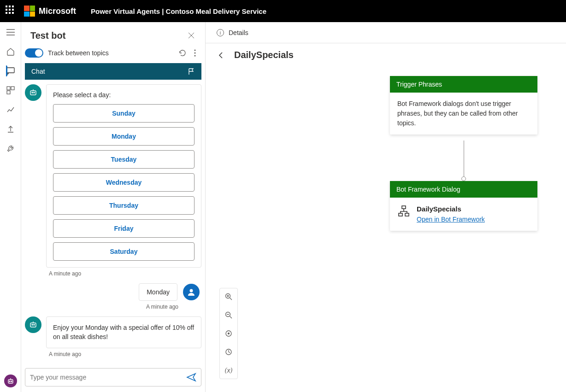 Image resolution: width=566 pixels, height=392 pixels. Describe the element at coordinates (11, 148) in the screenshot. I see `settings-icon` at that location.